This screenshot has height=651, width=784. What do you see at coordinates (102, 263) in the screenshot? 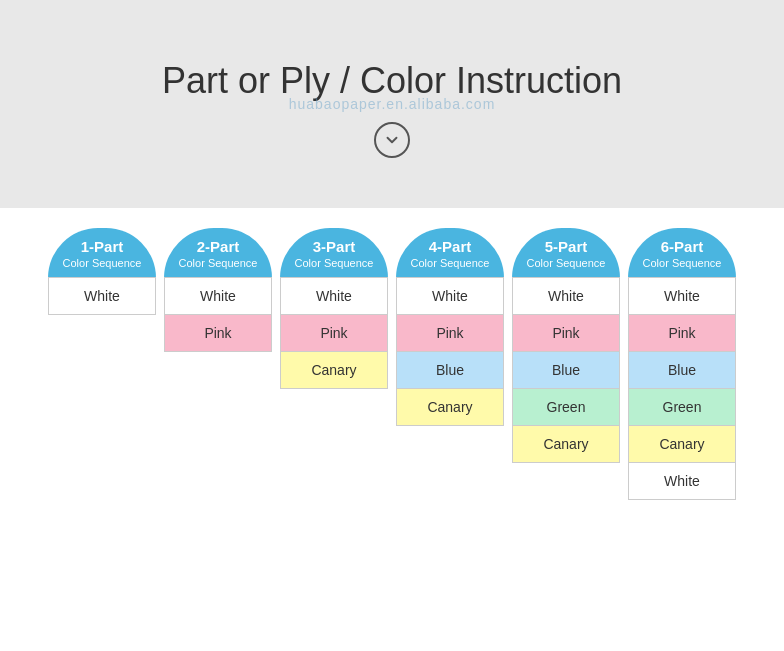
I see `column-sublabel-1-part: Color Sequence` at bounding box center [102, 263].